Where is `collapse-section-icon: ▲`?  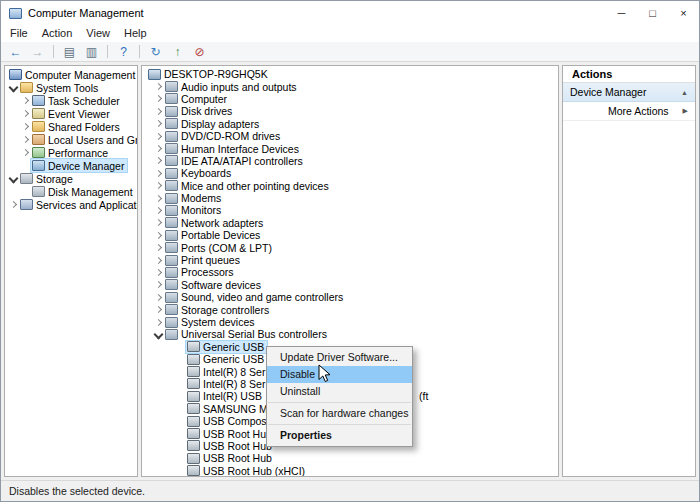
collapse-section-icon: ▲ is located at coordinates (684, 92).